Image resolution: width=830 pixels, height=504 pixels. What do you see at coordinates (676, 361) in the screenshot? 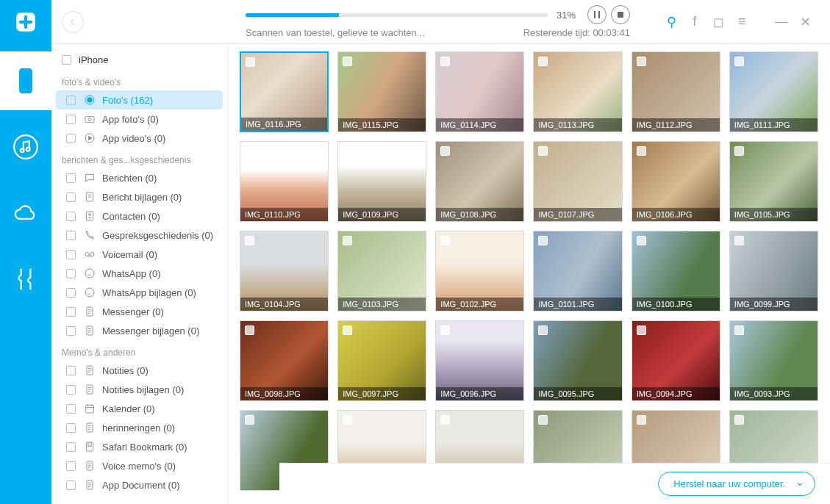
I see `photo-thumb: IMG_0094.JPG` at bounding box center [676, 361].